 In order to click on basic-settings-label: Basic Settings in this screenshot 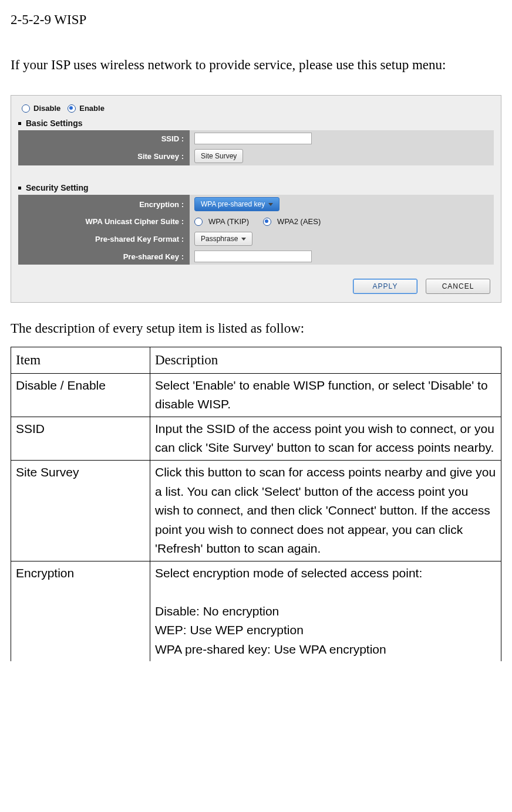, I will do `click(54, 123)`.